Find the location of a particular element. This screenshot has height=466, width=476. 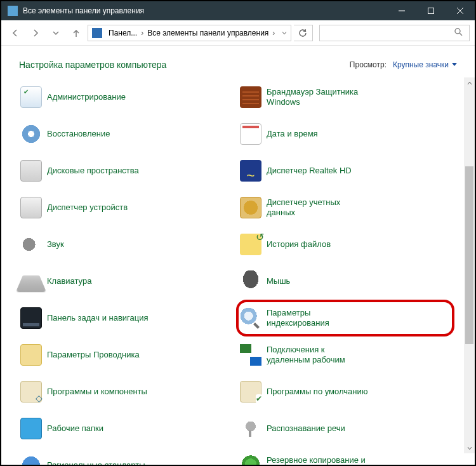

vertical-scrollbar is located at coordinates (470, 265).